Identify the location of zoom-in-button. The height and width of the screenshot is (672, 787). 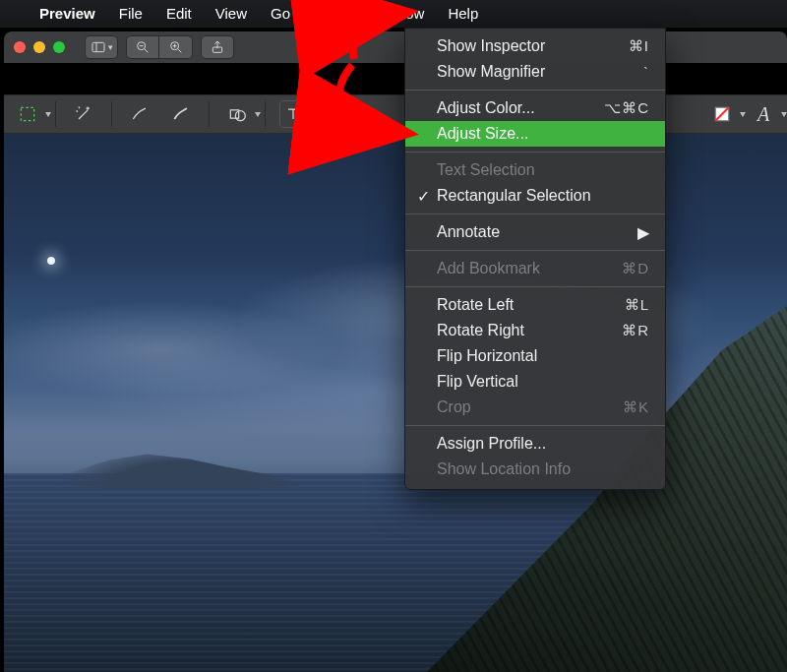
(176, 47).